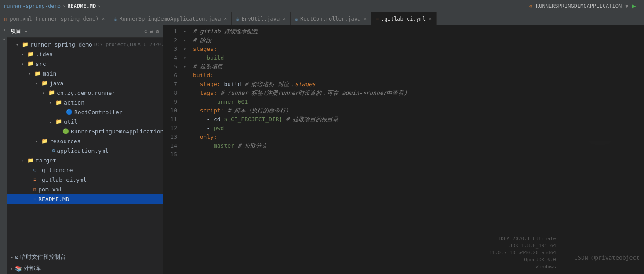  Describe the element at coordinates (24, 54) in the screenshot. I see `tree-idea-arrow: ▸` at that location.